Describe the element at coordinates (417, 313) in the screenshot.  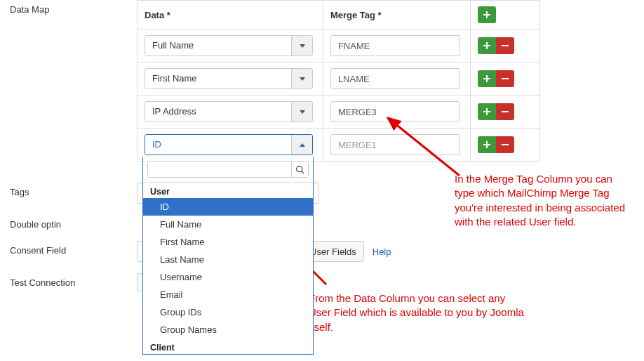
I see `annotation-data-column: From the Data Column you can select any …` at that location.